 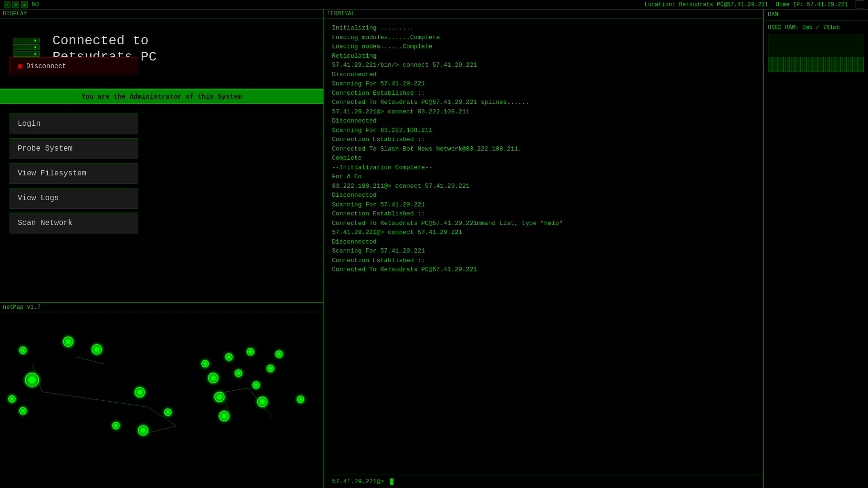 What do you see at coordinates (46, 66) in the screenshot?
I see `disconnect-label: Disconnect` at bounding box center [46, 66].